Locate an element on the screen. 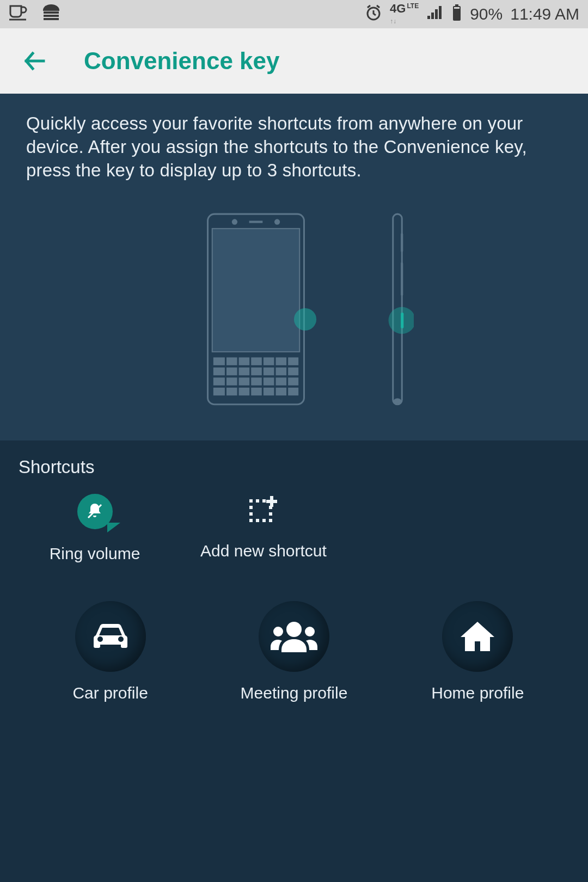  add-shortcut-icon is located at coordinates (264, 511).